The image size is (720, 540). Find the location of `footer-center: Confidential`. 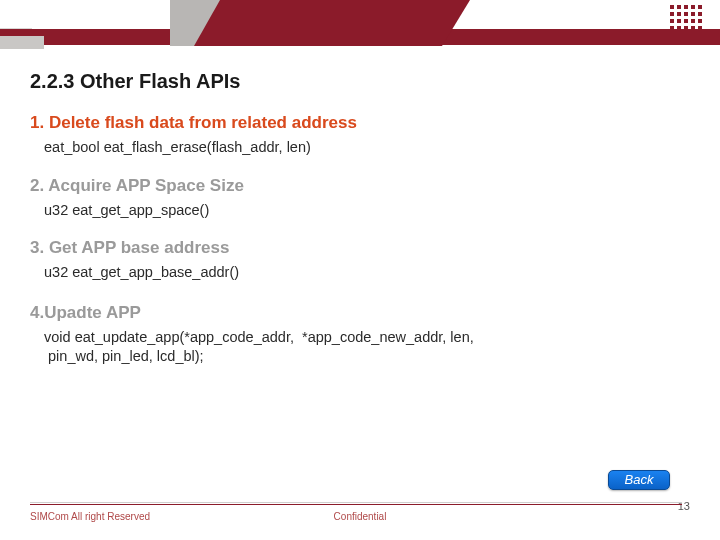

footer-center: Confidential is located at coordinates (360, 516).